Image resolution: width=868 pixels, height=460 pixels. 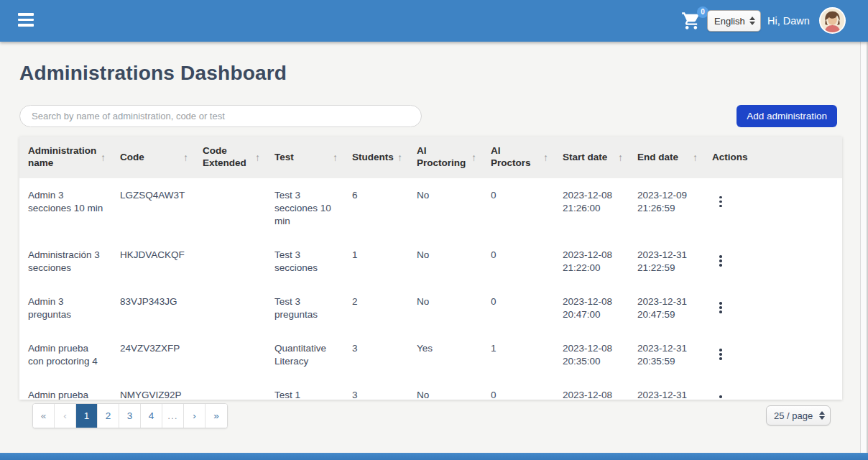 I want to click on pagination-page-3: 3, so click(x=130, y=415).